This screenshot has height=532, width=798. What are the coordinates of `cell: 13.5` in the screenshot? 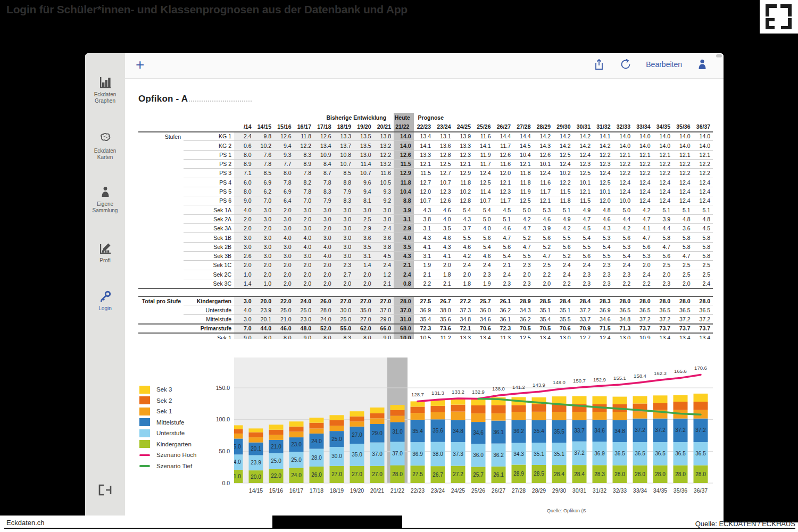 It's located at (364, 146).